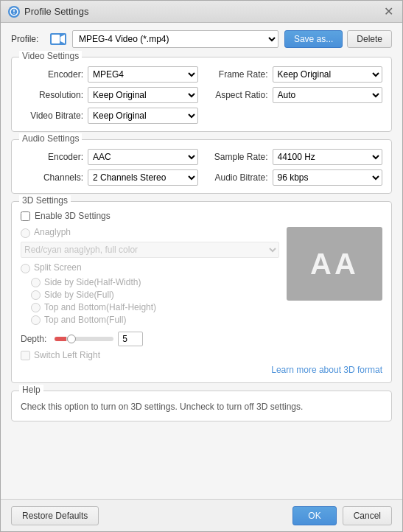  Describe the element at coordinates (130, 339) in the screenshot. I see `depth-number-input` at that location.